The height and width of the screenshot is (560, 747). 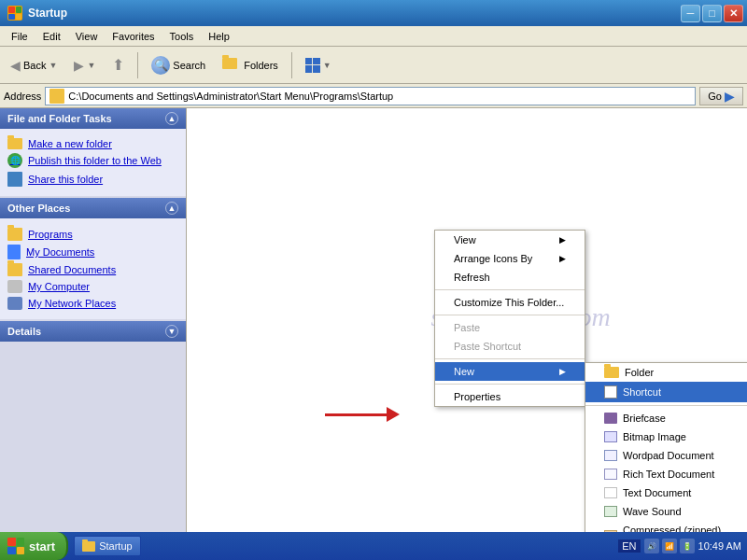 What do you see at coordinates (667, 392) in the screenshot?
I see `new-shortcut-item: ↗ Shortcut` at bounding box center [667, 392].